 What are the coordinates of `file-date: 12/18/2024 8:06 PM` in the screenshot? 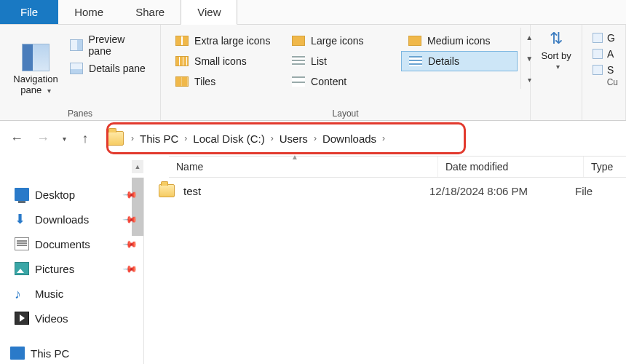 It's located at (502, 191).